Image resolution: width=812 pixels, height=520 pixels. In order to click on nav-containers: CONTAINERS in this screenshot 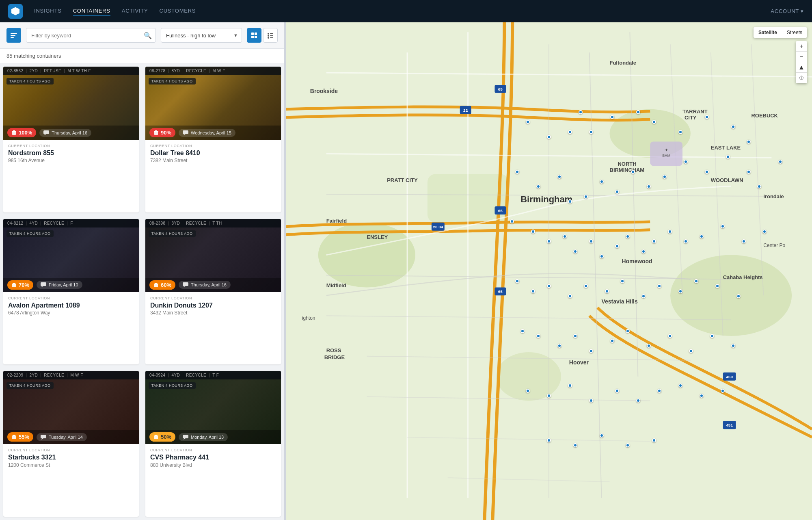, I will do `click(92, 11)`.